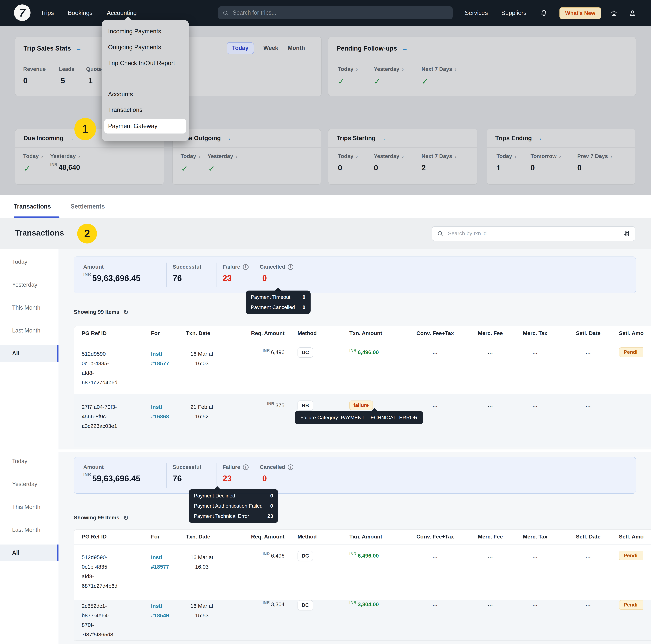  What do you see at coordinates (94, 69) in the screenshot?
I see `stat-label: Quote` at bounding box center [94, 69].